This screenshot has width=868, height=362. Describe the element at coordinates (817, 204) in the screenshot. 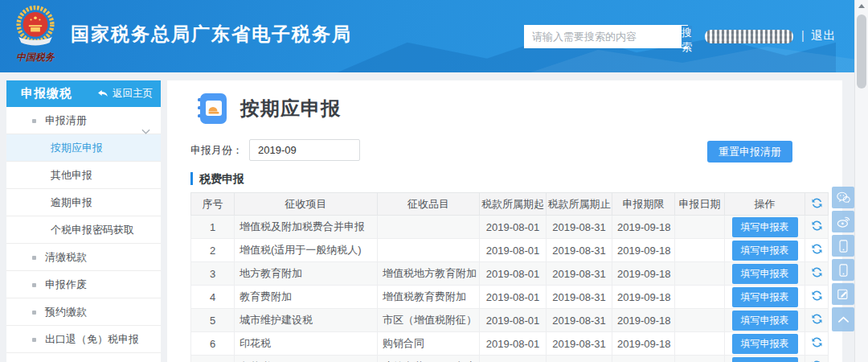

I see `refresh-column-header` at that location.